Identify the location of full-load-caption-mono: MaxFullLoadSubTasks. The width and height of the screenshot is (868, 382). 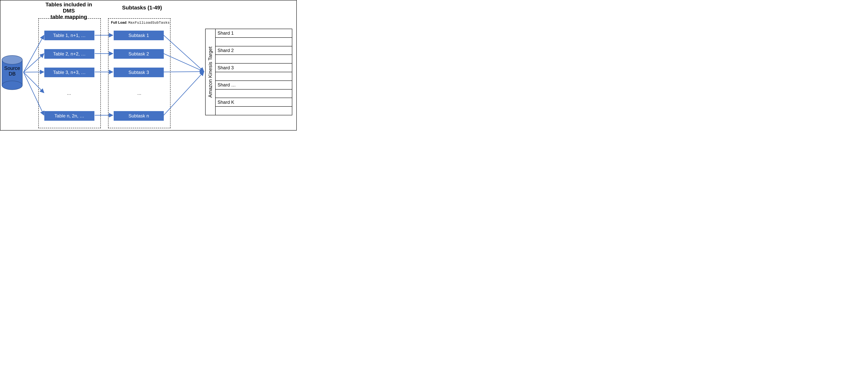
(149, 23).